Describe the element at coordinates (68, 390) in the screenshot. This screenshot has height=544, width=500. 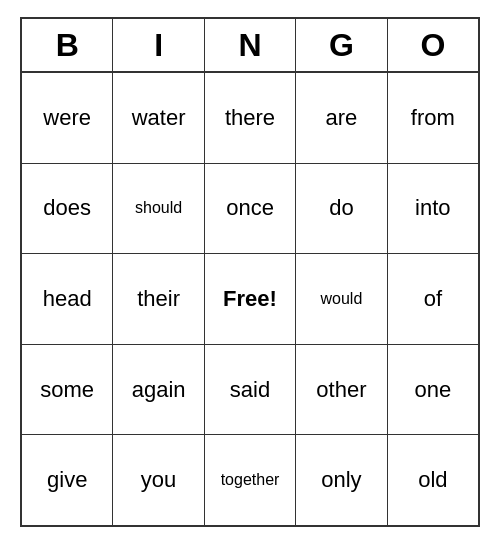
I see `bingo-cell: some` at that location.